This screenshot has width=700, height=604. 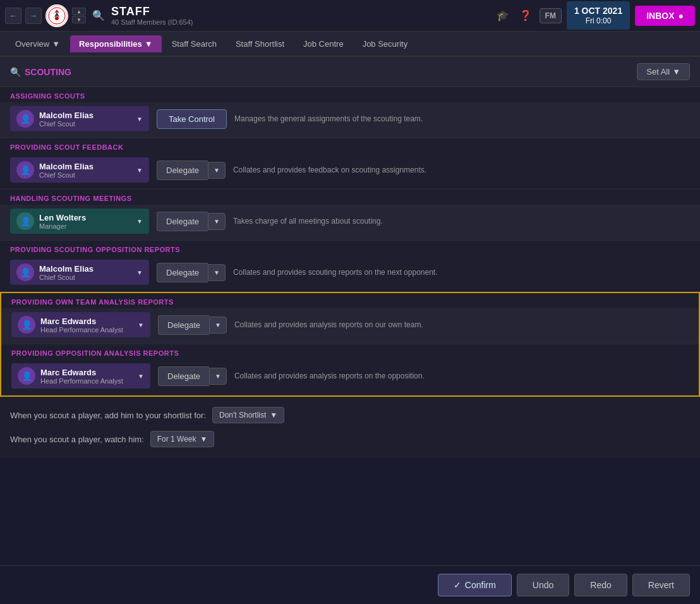 What do you see at coordinates (218, 377) in the screenshot?
I see `delegate-arrow-icon-5: ▼` at bounding box center [218, 377].